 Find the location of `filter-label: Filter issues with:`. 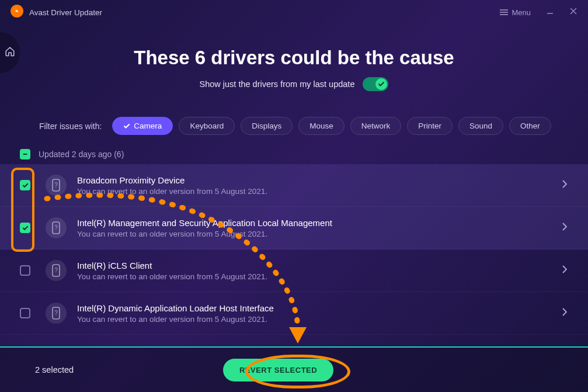

filter-label: Filter issues with: is located at coordinates (70, 126).